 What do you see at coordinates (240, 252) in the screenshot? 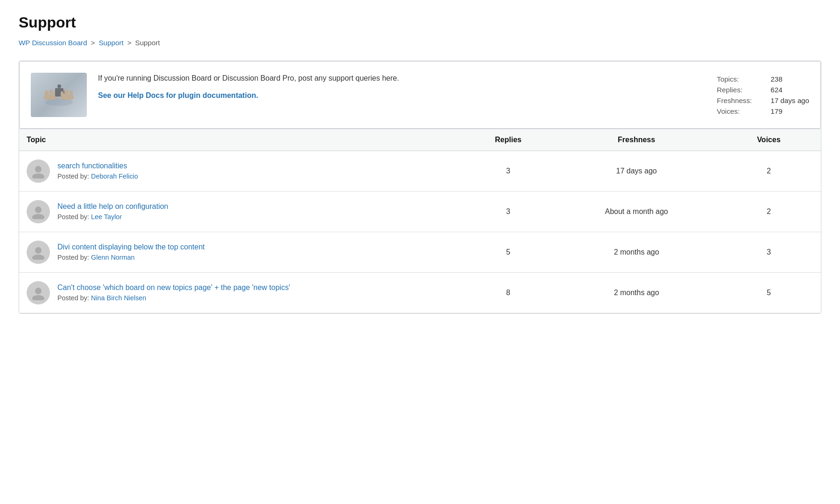
I see `topic-cell: Divi content displaying below the top co…` at bounding box center [240, 252].